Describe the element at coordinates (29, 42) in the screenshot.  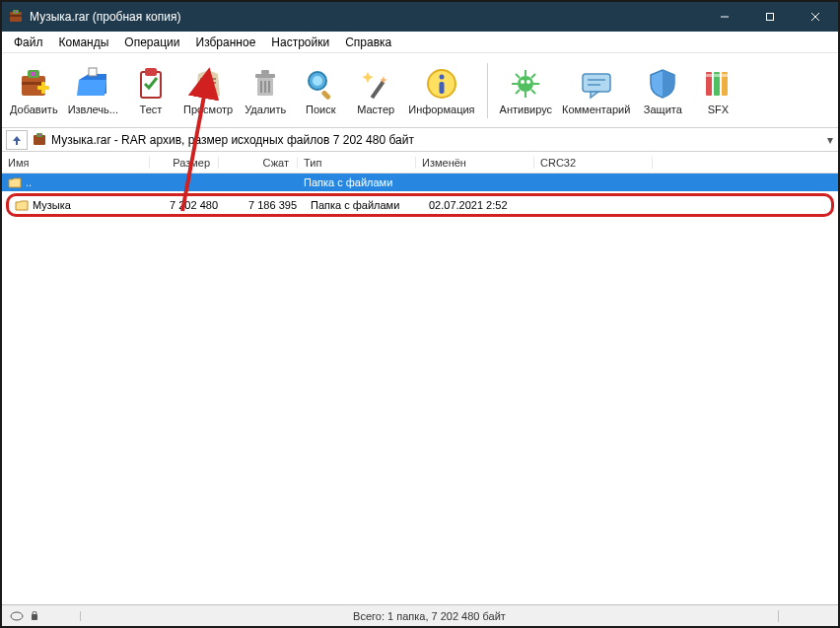
I see `menu-file: Файл` at that location.